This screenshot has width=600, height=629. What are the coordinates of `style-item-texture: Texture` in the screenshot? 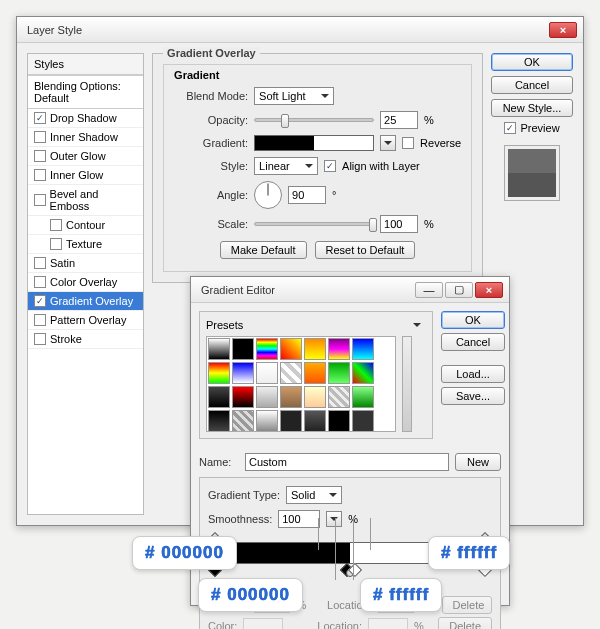 It's located at (86, 244).